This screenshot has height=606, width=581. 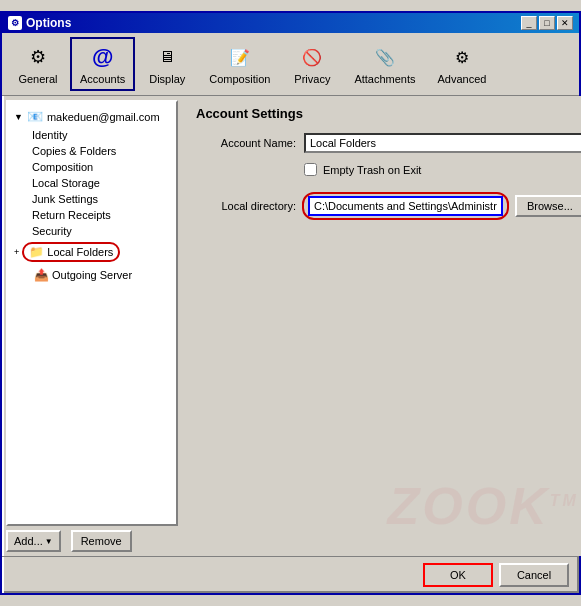 I want to click on sidebar-item-copies-folders: Copies & Folders, so click(x=101, y=151).